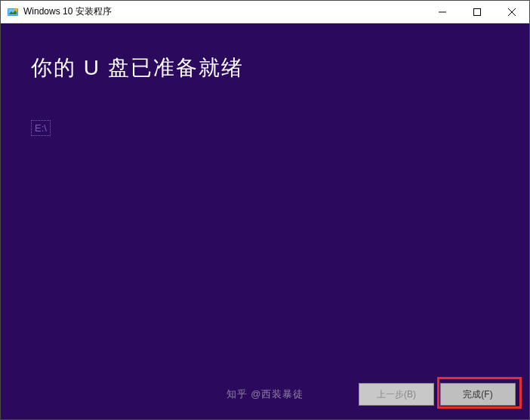  Describe the element at coordinates (477, 12) in the screenshot. I see `maximize-button` at that location.